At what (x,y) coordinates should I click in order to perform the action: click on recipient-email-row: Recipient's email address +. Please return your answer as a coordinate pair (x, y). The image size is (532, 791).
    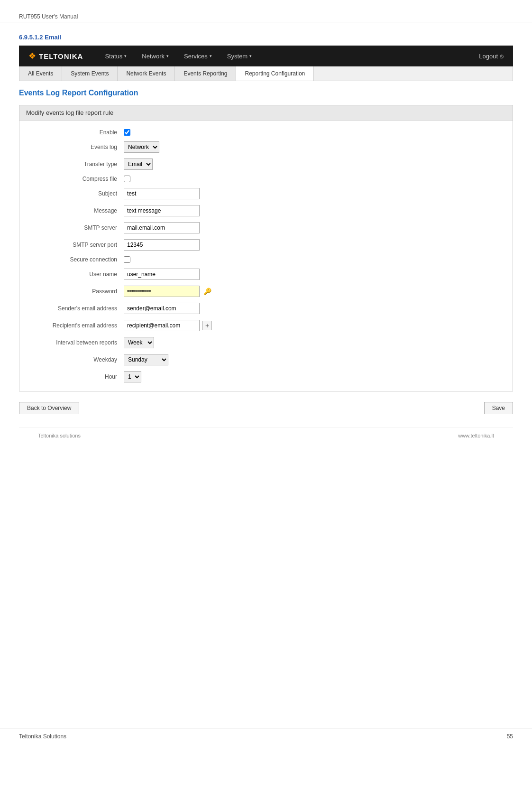
    Looking at the image, I should click on (266, 326).